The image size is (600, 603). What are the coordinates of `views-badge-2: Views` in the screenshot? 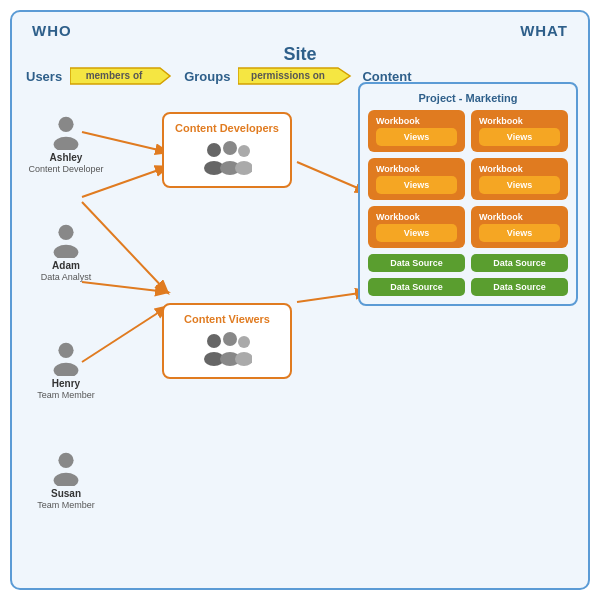 It's located at (520, 137).